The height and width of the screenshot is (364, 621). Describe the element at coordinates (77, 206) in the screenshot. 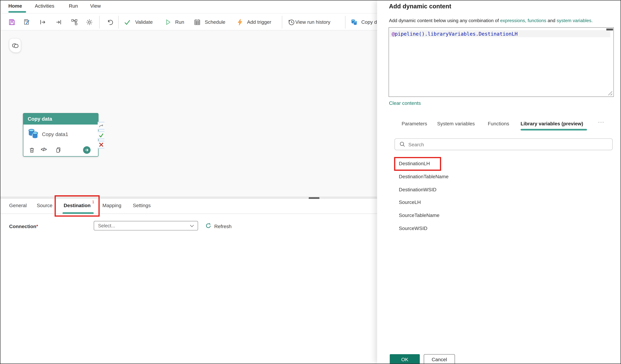

I see `tab-destination: Destination` at that location.